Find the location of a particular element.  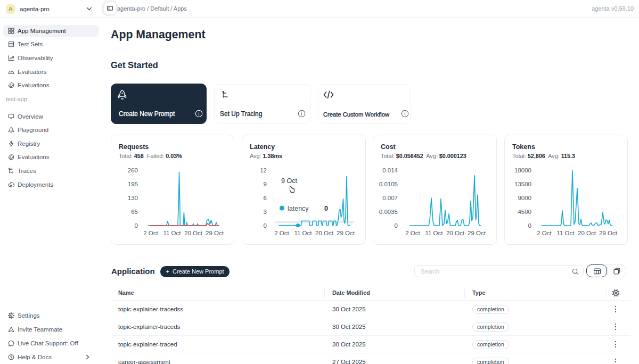

svg-text: 9 is located at coordinates (265, 184).